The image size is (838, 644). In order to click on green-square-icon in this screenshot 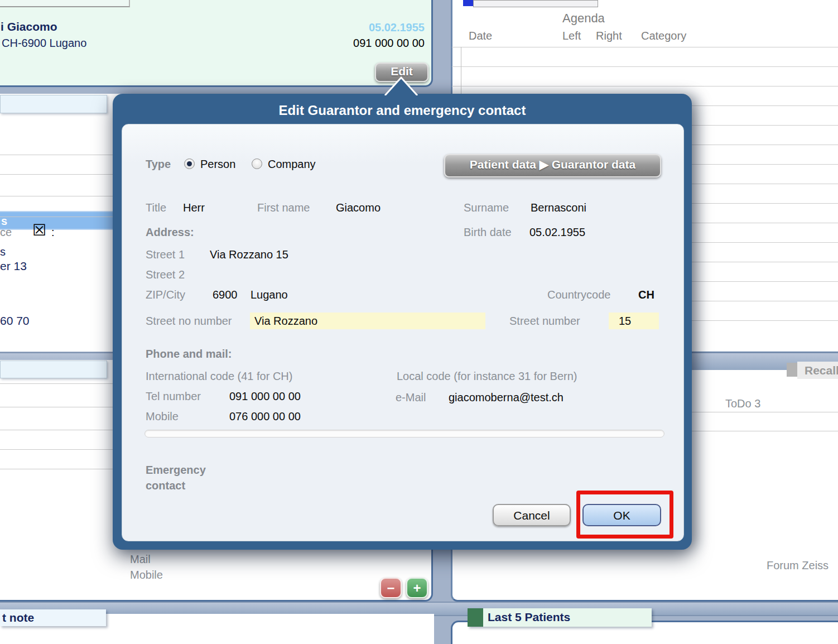, I will do `click(475, 617)`.